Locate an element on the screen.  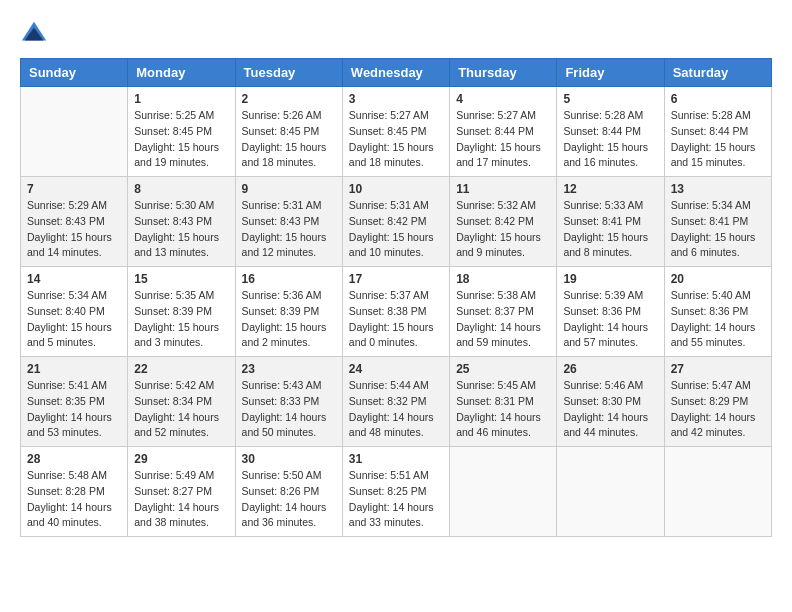
weekday-header-monday: Monday is located at coordinates (182, 73).